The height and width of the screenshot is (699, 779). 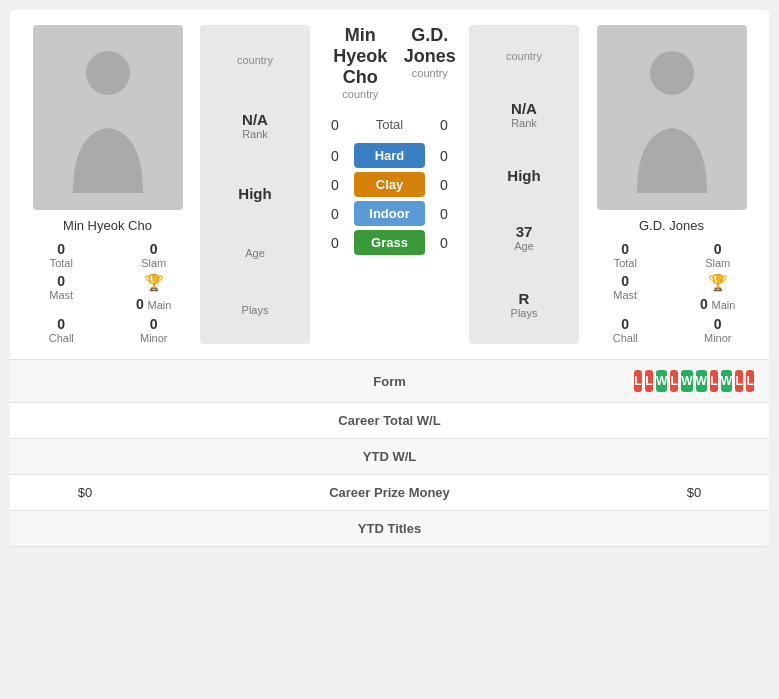 I want to click on left-stat-mast: 0 Mast, so click(x=62, y=292).